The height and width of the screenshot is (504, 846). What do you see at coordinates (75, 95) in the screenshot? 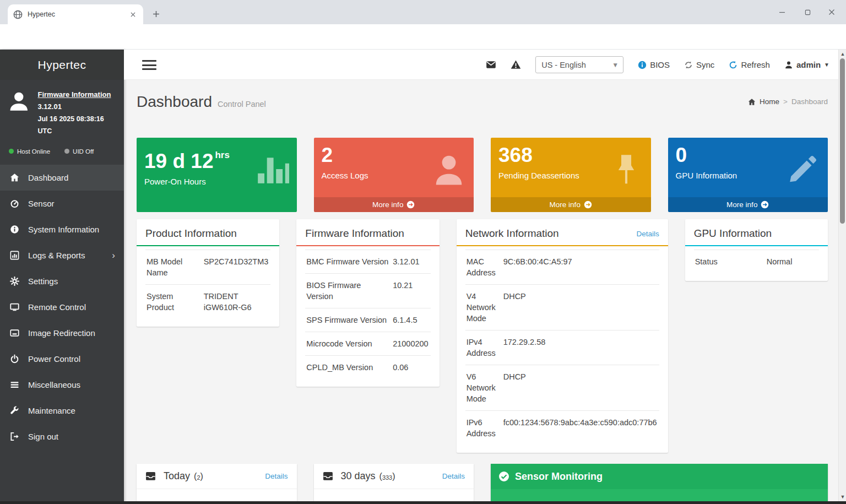
I see `firmware-information-link: Firmware Information` at bounding box center [75, 95].